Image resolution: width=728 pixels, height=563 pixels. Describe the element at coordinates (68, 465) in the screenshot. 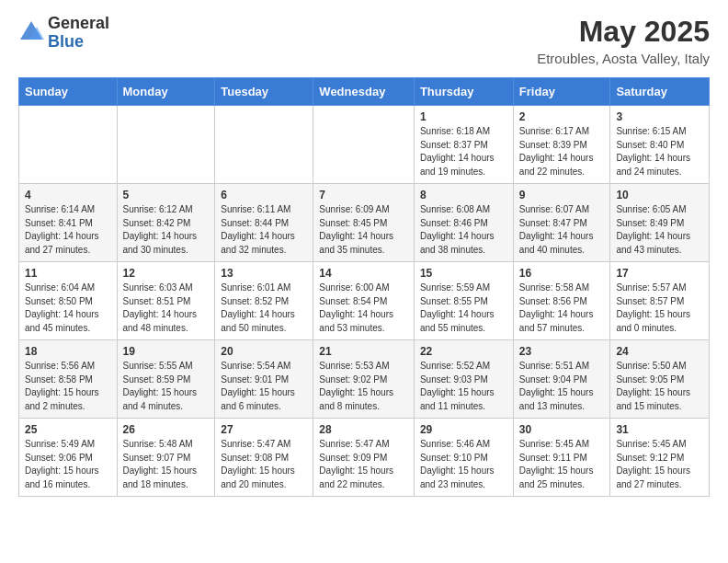

I see `day-info: Sunrise: 5:49 AMSunset: 9:06 PMDaylight:…` at that location.